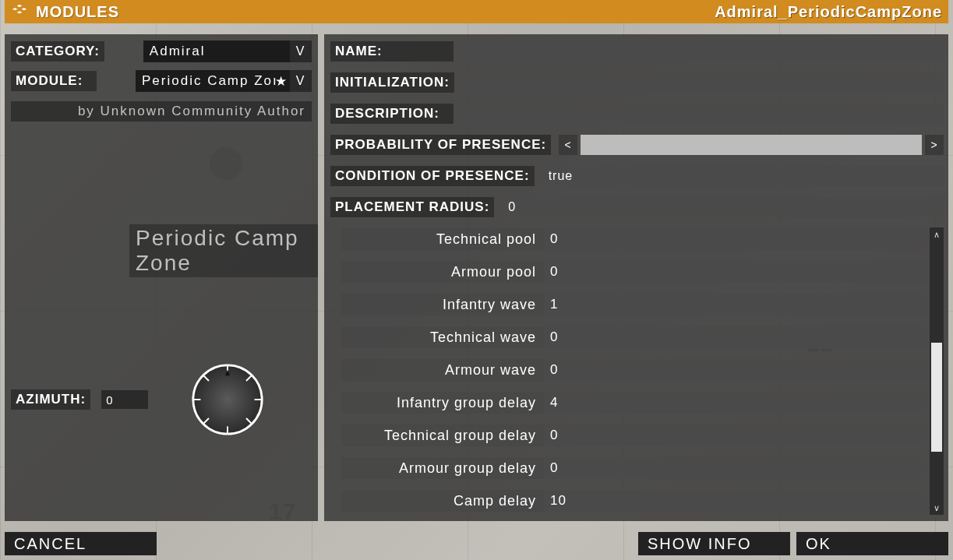  What do you see at coordinates (714, 544) in the screenshot?
I see `show-info-button: SHOW INFO` at bounding box center [714, 544].